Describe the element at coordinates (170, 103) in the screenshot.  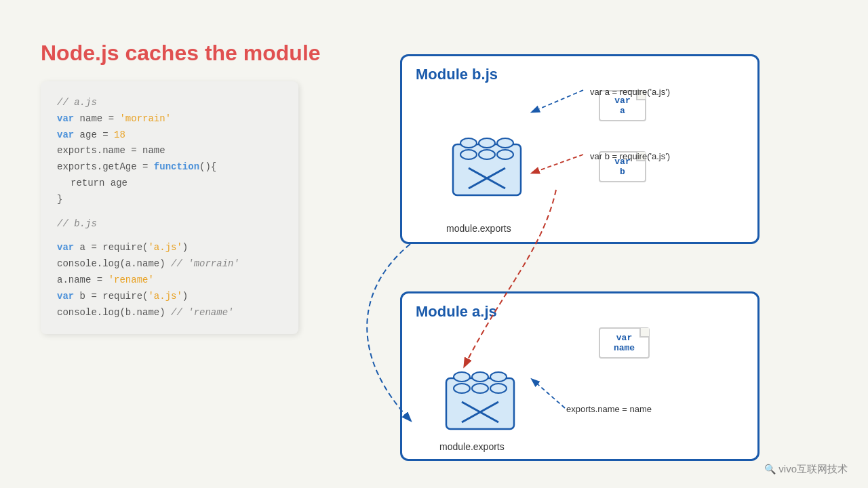
I see `code-line-1: // a.js` at that location.